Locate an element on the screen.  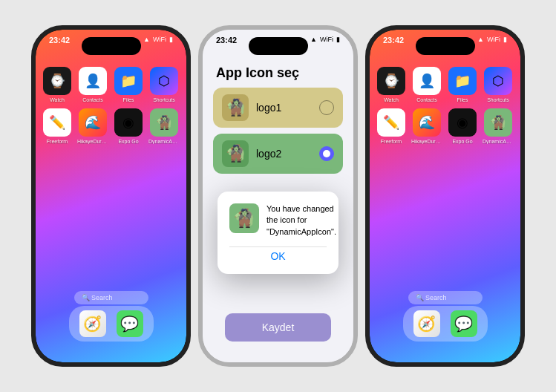
right-app-freeform: ✏️ Freeform is located at coordinates (391, 126).